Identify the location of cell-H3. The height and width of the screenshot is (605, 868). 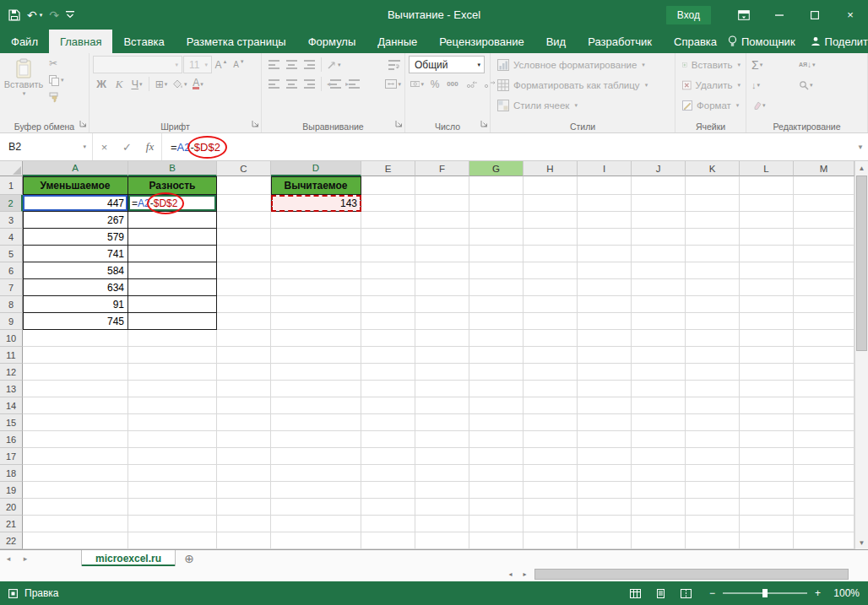
(551, 220).